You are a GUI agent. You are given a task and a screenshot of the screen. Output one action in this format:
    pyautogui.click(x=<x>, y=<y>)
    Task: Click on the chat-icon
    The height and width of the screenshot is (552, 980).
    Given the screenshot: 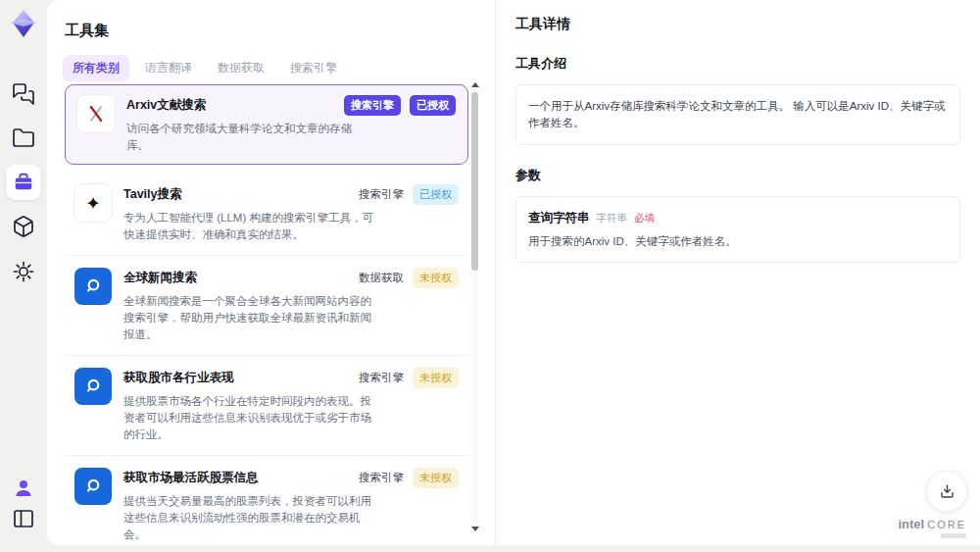 What is the action you would take?
    pyautogui.click(x=24, y=94)
    